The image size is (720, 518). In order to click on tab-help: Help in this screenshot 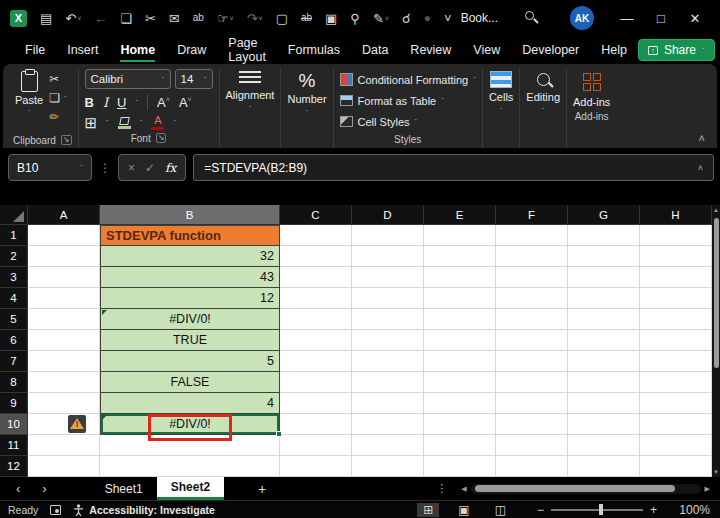, I will do `click(614, 50)`.